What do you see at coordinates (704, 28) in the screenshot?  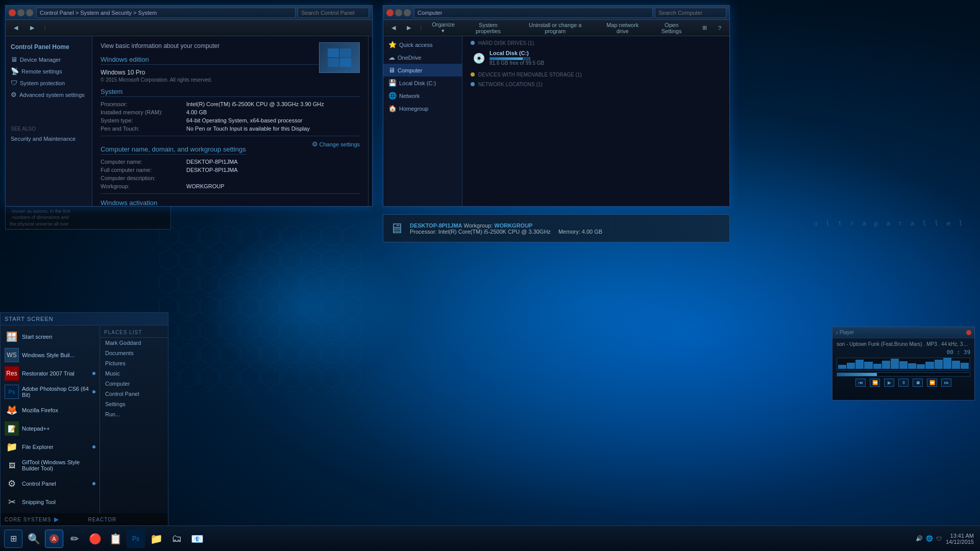 I see `view-icons-button: ⊞` at bounding box center [704, 28].